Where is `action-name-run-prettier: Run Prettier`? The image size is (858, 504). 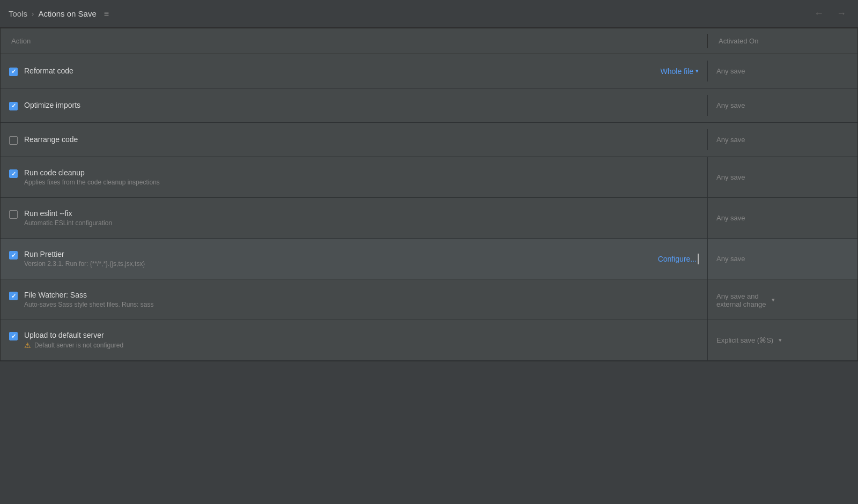
action-name-run-prettier: Run Prettier is located at coordinates (337, 254).